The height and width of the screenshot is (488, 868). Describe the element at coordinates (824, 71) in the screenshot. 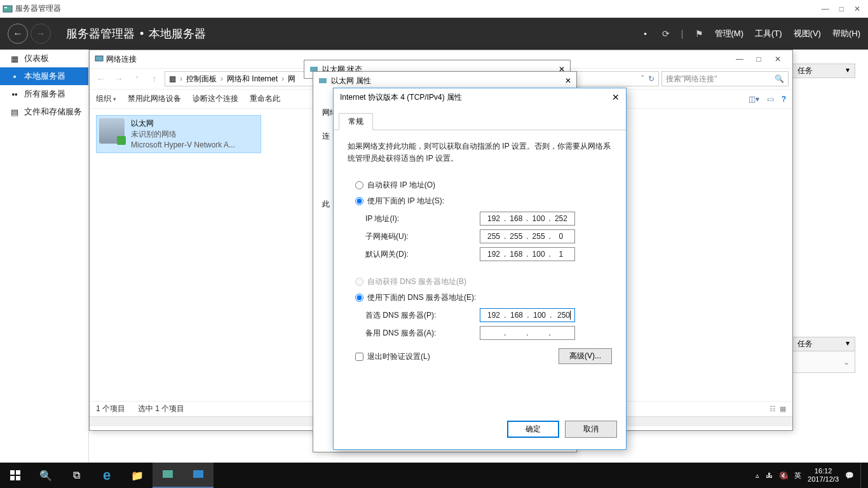

I see `tasks-pane: 任务▾` at that location.